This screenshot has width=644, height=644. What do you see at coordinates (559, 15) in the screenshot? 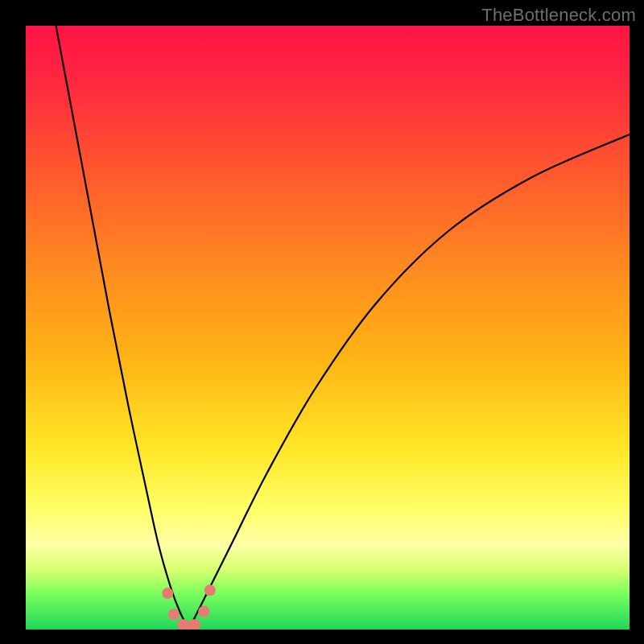
I see `watermark-text: TheBottleneck.com` at bounding box center [559, 15].